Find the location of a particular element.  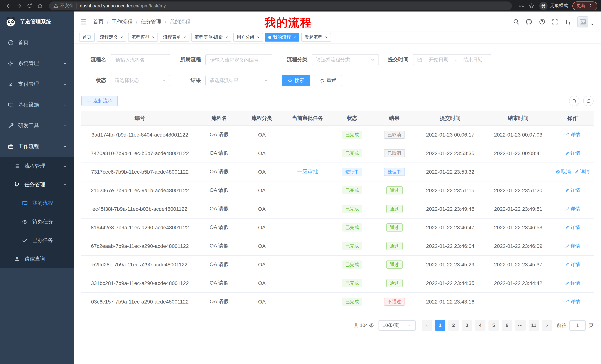

font-size-icon: TT is located at coordinates (568, 22).